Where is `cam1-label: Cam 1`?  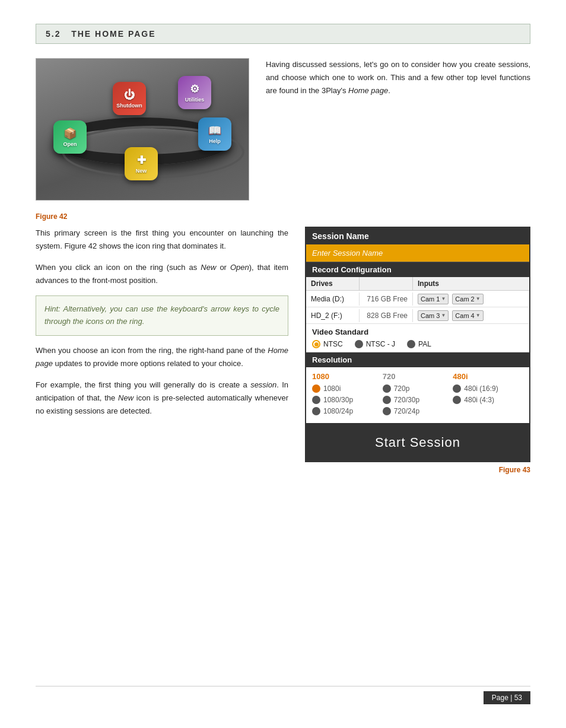 cam1-label: Cam 1 is located at coordinates (430, 299).